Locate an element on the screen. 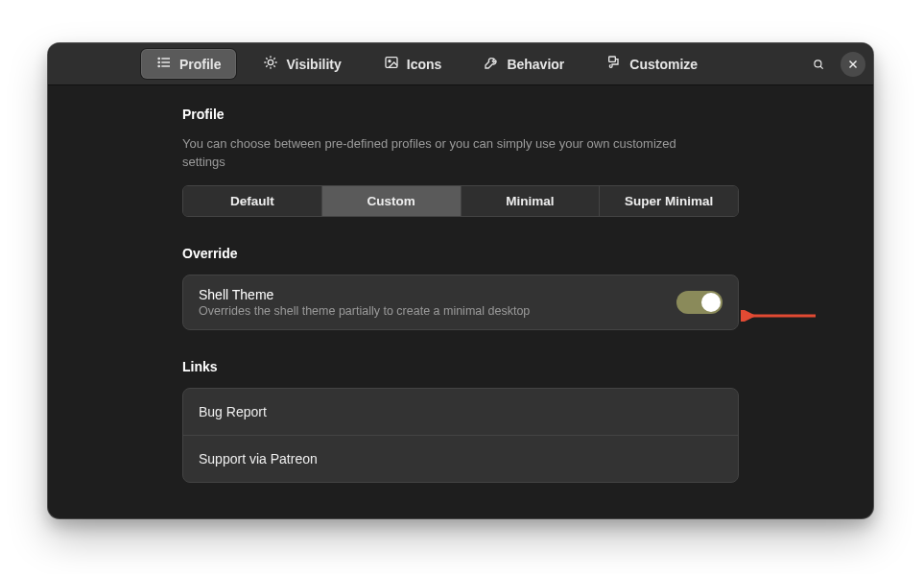 The image size is (924, 574). link-support-patreon: Support via Patreon is located at coordinates (461, 459).